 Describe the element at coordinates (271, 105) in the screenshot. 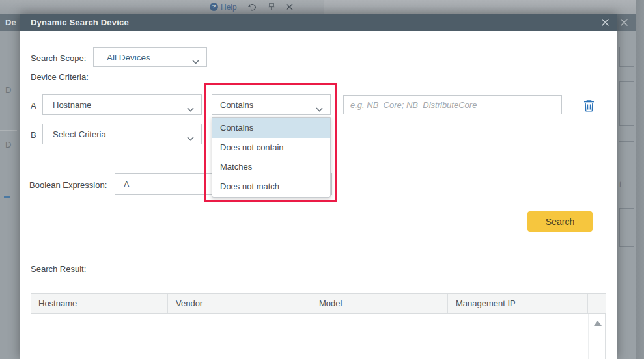

I see `operator-select-a: Contains` at that location.